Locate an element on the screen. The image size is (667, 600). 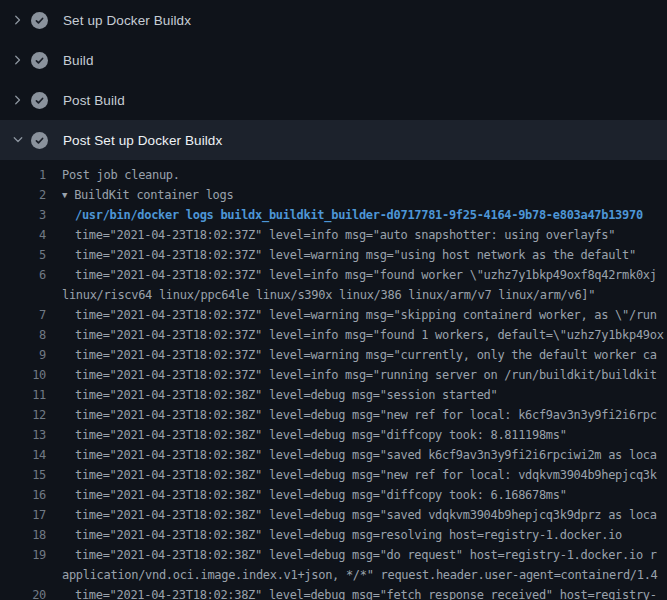
step-header: Set up Docker Buildx is located at coordinates (334, 20).